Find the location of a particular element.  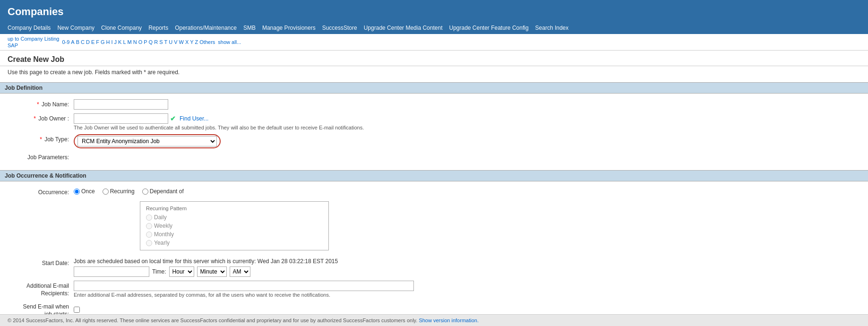

occurrence-recurring-label: Recurring is located at coordinates (122, 191).